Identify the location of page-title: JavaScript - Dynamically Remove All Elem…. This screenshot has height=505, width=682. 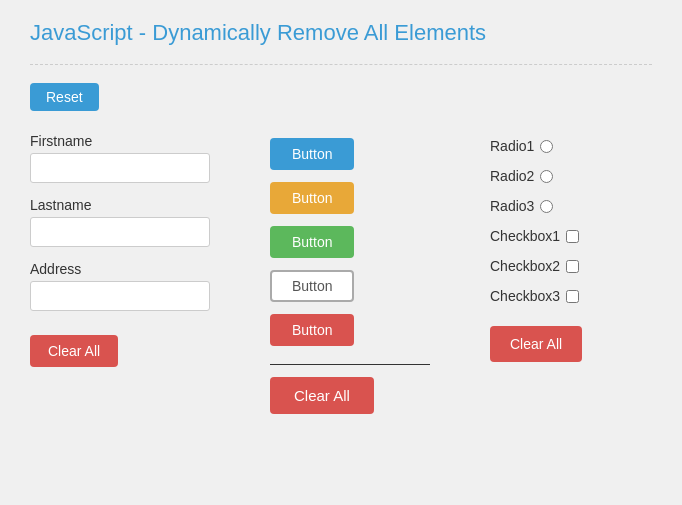
(341, 33).